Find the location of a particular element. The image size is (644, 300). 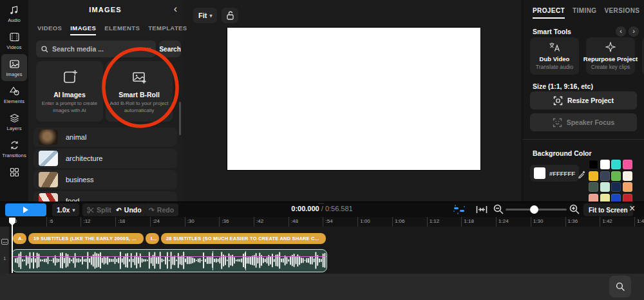

audio-waveform-clip is located at coordinates (169, 261).